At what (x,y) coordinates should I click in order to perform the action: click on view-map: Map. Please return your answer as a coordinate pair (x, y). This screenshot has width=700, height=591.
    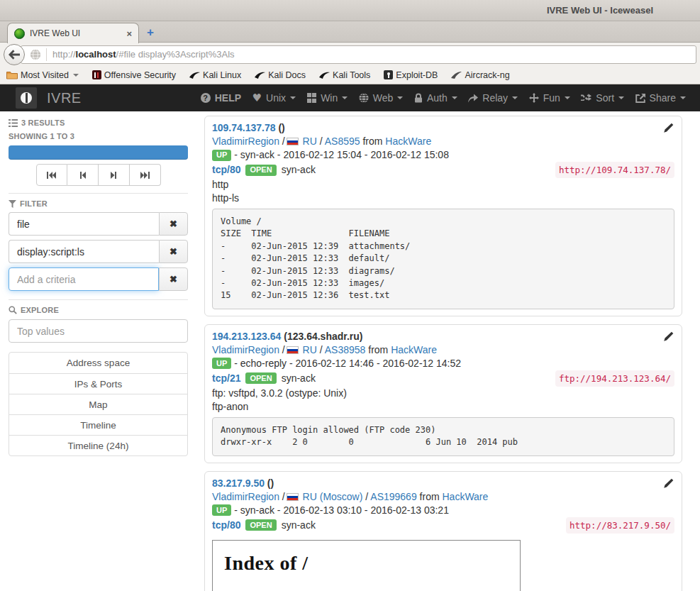
    Looking at the image, I should click on (98, 404).